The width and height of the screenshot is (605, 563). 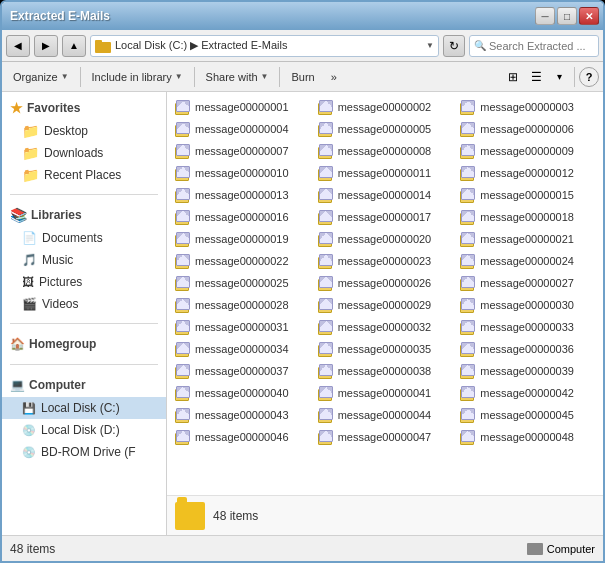 What do you see at coordinates (386, 415) in the screenshot?
I see `file-item: message00000044` at bounding box center [386, 415].